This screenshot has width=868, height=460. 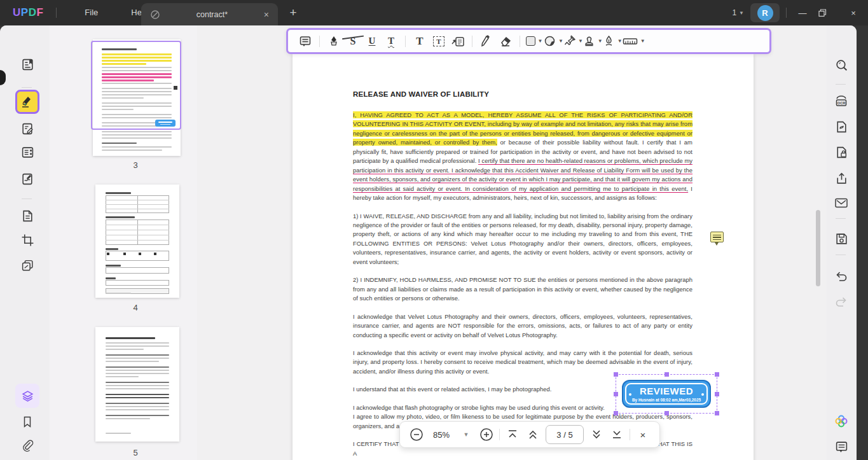 What do you see at coordinates (828, 13) in the screenshot?
I see `restore-button` at bounding box center [828, 13].